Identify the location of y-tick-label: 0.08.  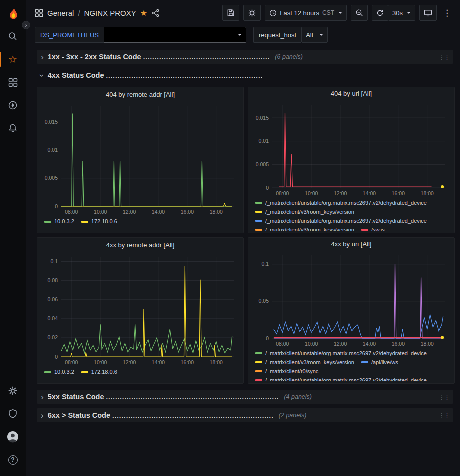
(53, 280).